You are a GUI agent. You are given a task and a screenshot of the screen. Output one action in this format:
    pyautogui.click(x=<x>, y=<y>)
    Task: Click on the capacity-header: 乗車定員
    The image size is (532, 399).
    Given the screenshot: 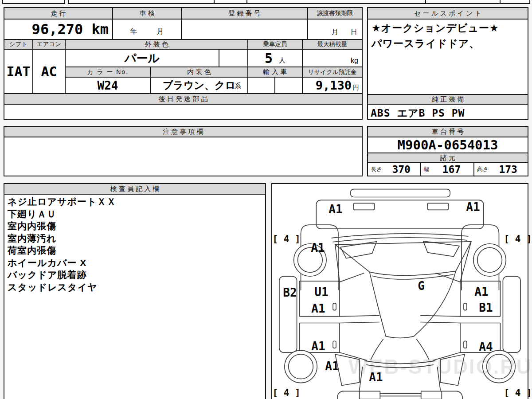 What is the action you would take?
    pyautogui.click(x=276, y=45)
    